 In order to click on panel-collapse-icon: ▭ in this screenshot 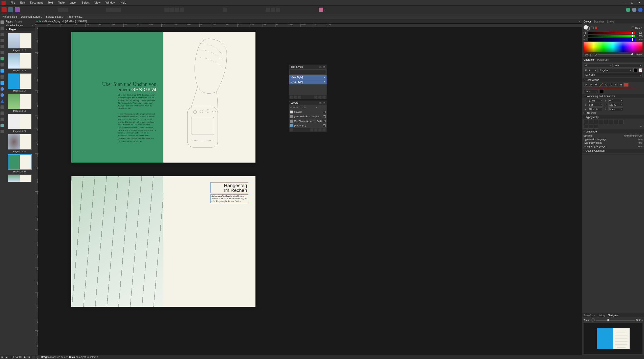, I will do `click(320, 67)`.